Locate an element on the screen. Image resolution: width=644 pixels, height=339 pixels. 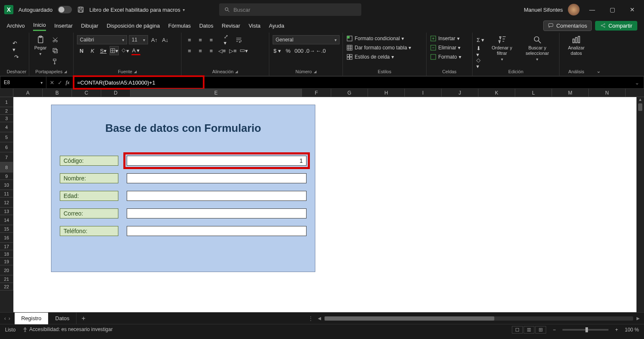
increase-decimal-button: .0→ is located at coordinates (310, 51).